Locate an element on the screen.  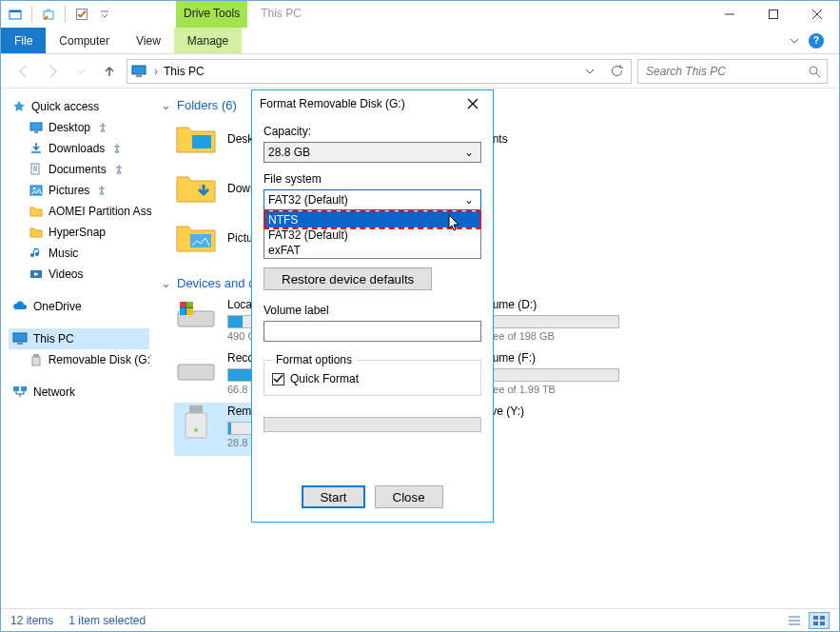
drive-y-partial: Drive (Y:) is located at coordinates (553, 429).